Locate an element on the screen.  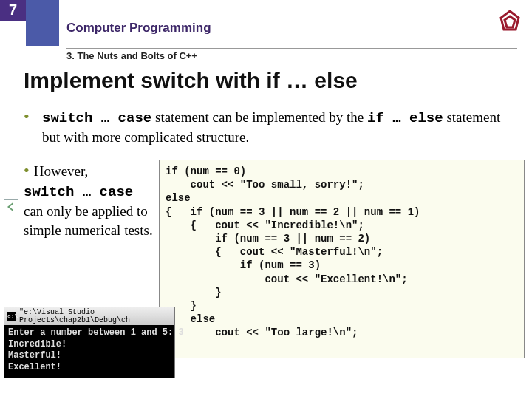
bullet-1: • switch … case statement can be impleme… is located at coordinates (269, 127).